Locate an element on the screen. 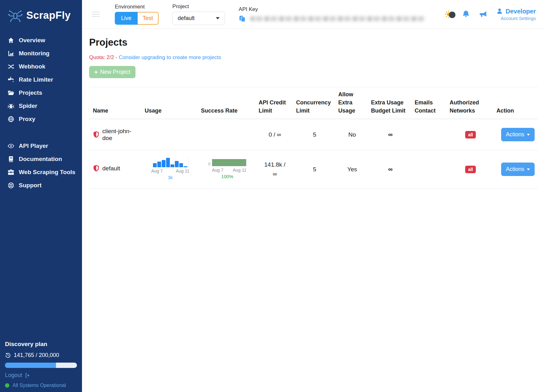  status-label: All Systems Operational is located at coordinates (39, 385).